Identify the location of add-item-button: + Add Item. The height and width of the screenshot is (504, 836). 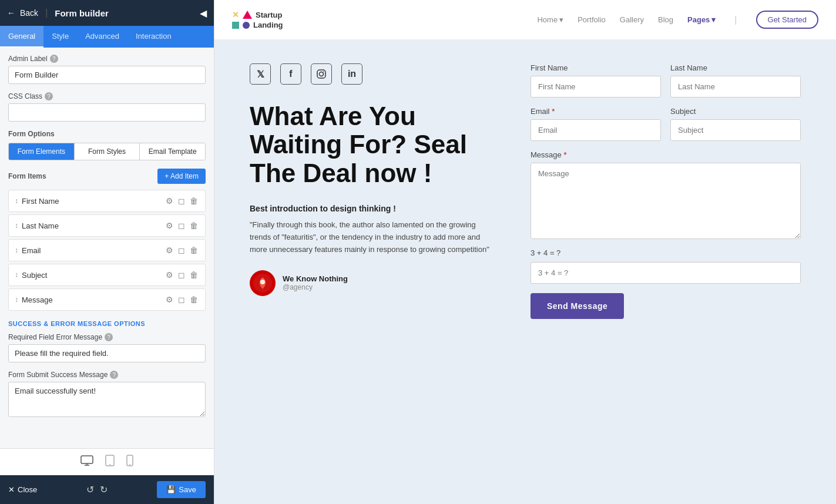
(182, 176).